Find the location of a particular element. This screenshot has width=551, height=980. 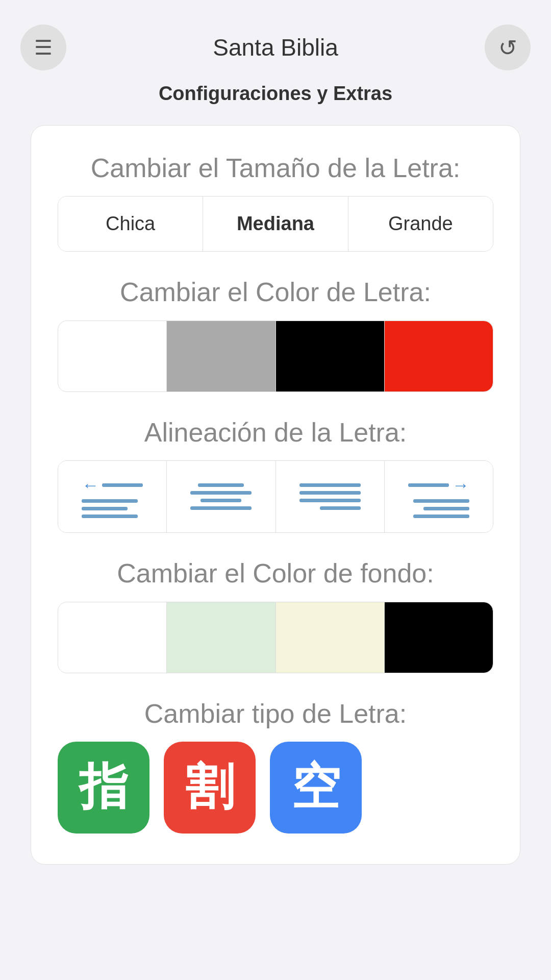

bg-color-section: Cambiar el Color de fondo: is located at coordinates (276, 615).